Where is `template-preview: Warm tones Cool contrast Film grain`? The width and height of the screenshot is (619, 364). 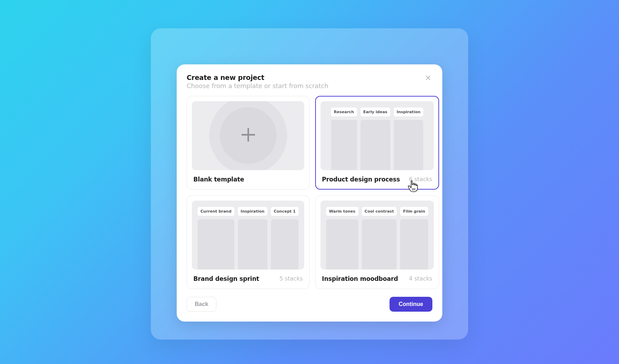
template-preview: Warm tones Cool contrast Film grain is located at coordinates (377, 235).